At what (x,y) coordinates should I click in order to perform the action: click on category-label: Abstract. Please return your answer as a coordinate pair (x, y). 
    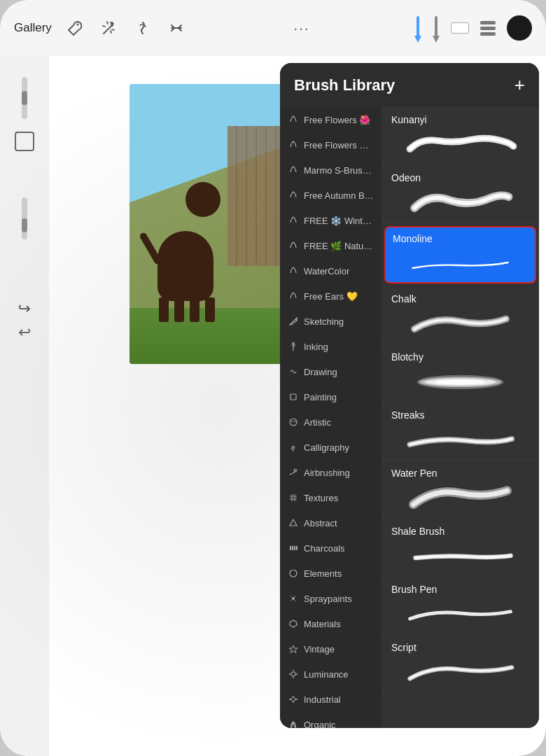
    Looking at the image, I should click on (321, 524).